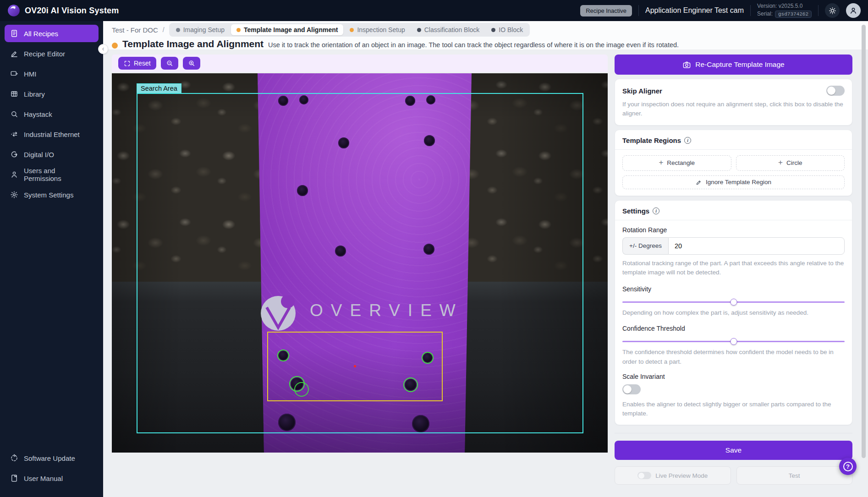 The height and width of the screenshot is (497, 868). Describe the element at coordinates (452, 30) in the screenshot. I see `step-label: Classification Block` at that location.